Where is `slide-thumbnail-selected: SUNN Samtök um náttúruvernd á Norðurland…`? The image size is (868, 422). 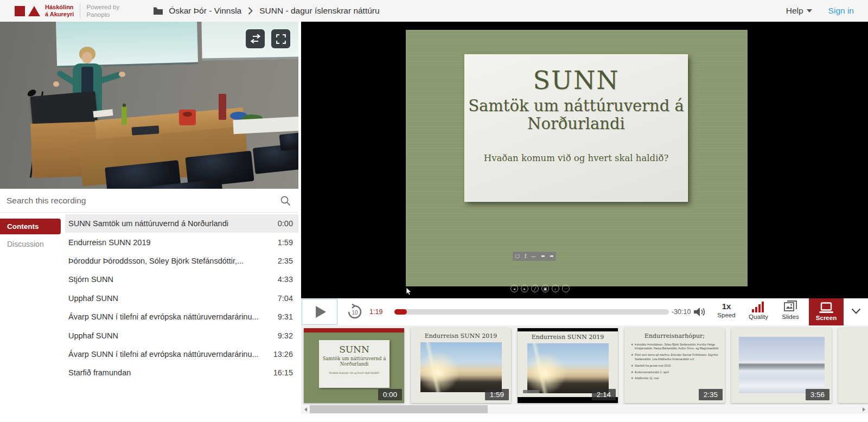 slide-thumbnail-selected: SUNN Samtök um náttúruvernd á Norðurland… is located at coordinates (354, 366).